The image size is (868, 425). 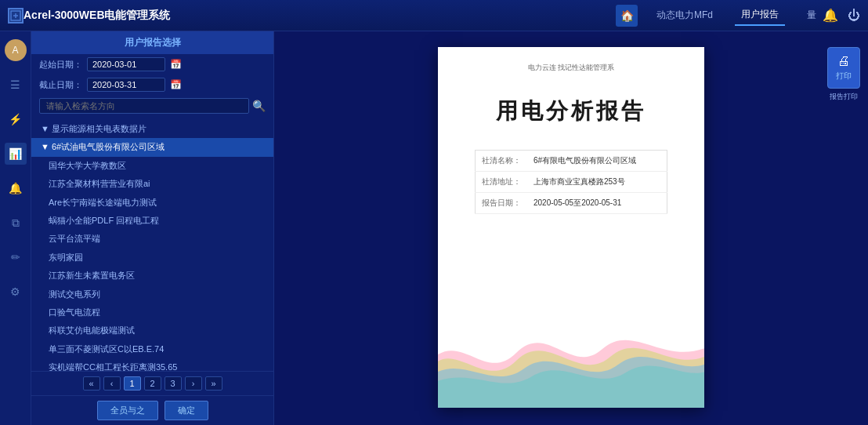 I want to click on print-button: 🖨 打印, so click(x=844, y=67).